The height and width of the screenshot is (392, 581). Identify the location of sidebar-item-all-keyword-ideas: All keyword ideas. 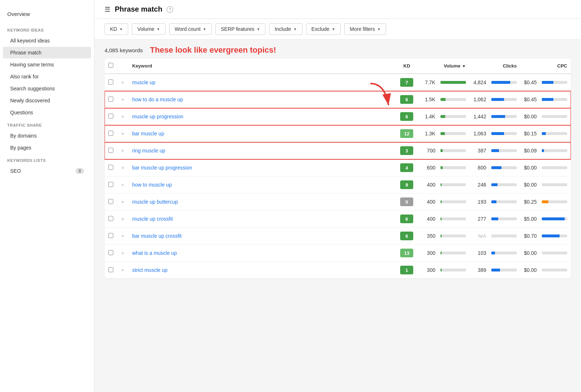
(47, 41).